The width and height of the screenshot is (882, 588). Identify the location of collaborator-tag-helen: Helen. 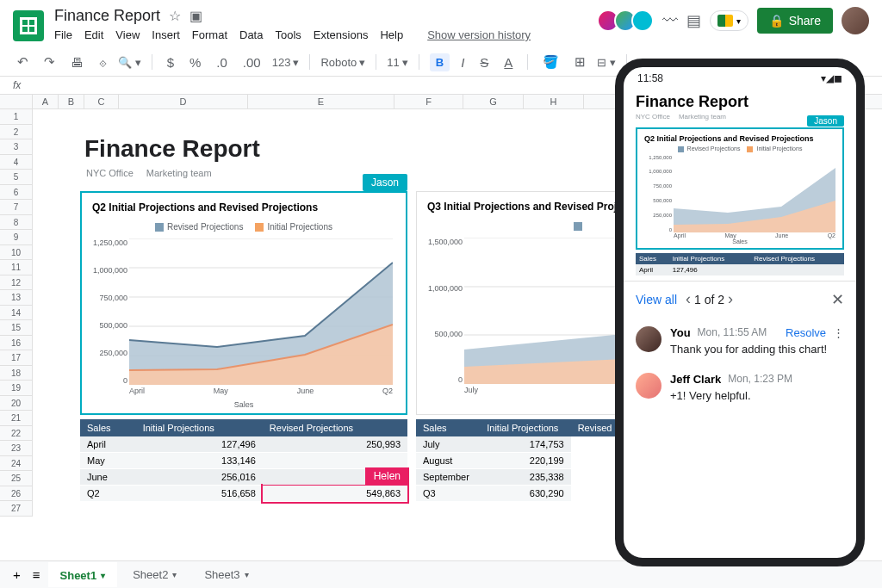
(388, 476).